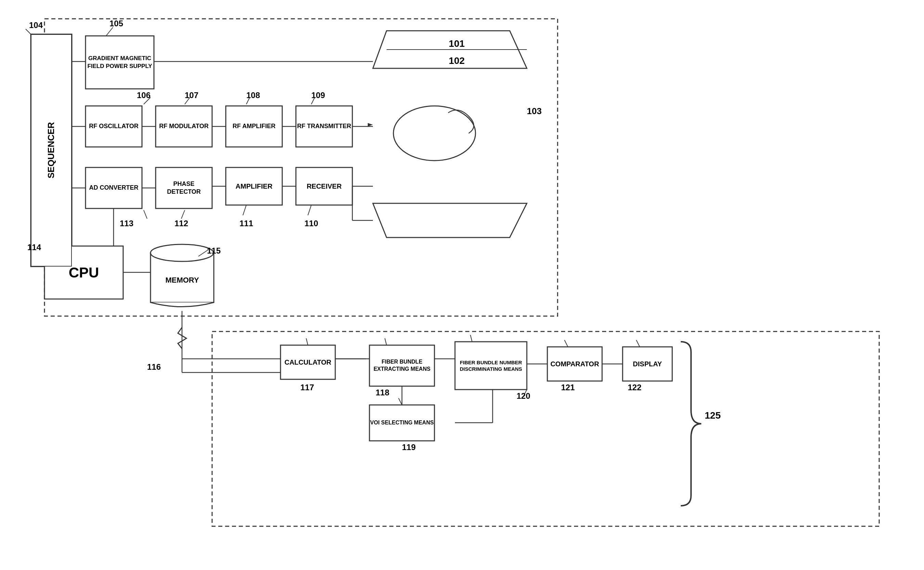 This screenshot has height=570, width=924. Describe the element at coordinates (308, 362) in the screenshot. I see `calculator-block: CALCULATOR` at that location.